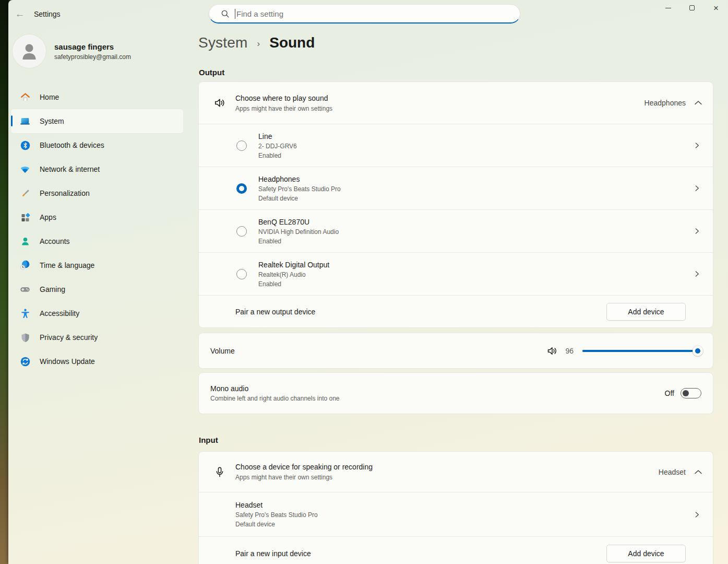  Describe the element at coordinates (364, 14) in the screenshot. I see `search-box` at that location.